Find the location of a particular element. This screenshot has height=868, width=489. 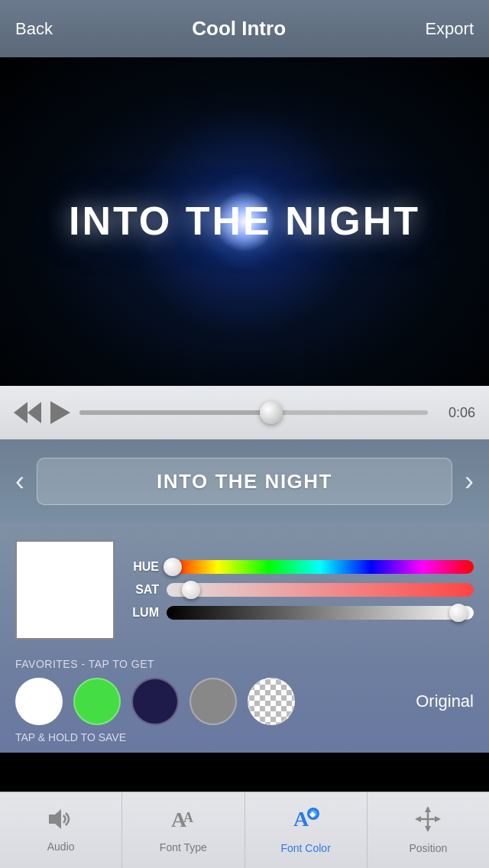

prev-text-button: ‹ is located at coordinates (20, 481).